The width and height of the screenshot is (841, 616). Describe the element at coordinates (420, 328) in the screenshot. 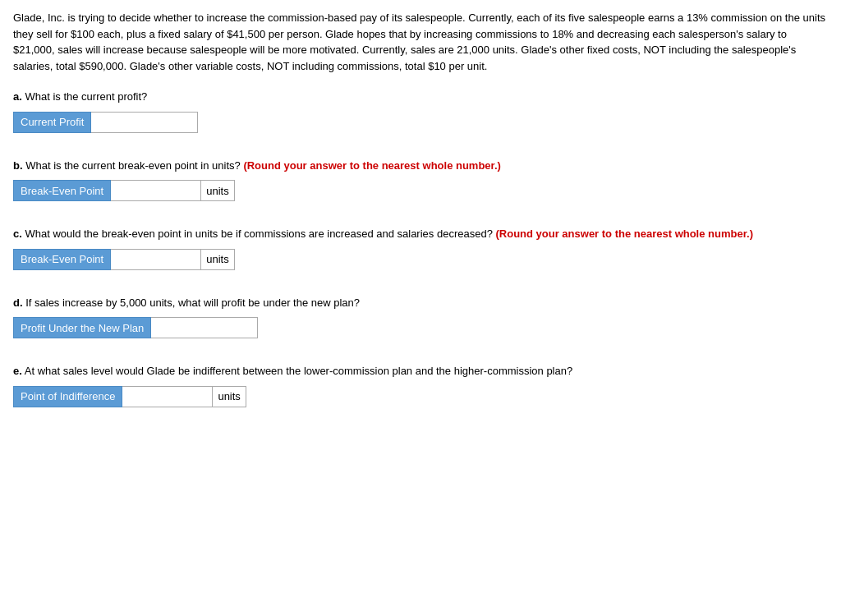

I see `question-d-input-row: Profit Under the New Plan` at that location.